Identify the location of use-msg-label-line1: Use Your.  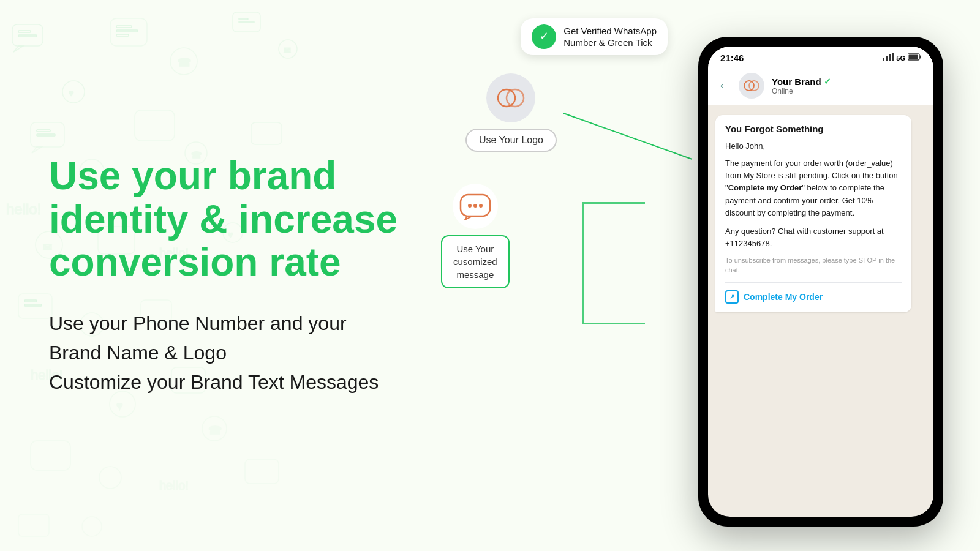
(475, 249).